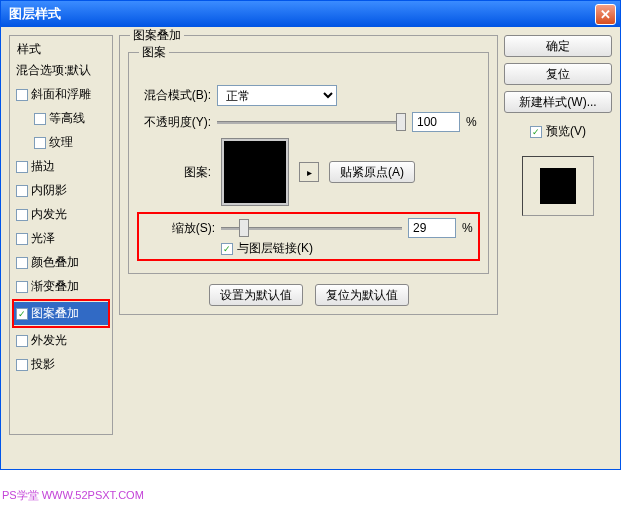 The height and width of the screenshot is (505, 621). What do you see at coordinates (275, 248) in the screenshot?
I see `link-label: 与图层链接(K)` at bounding box center [275, 248].